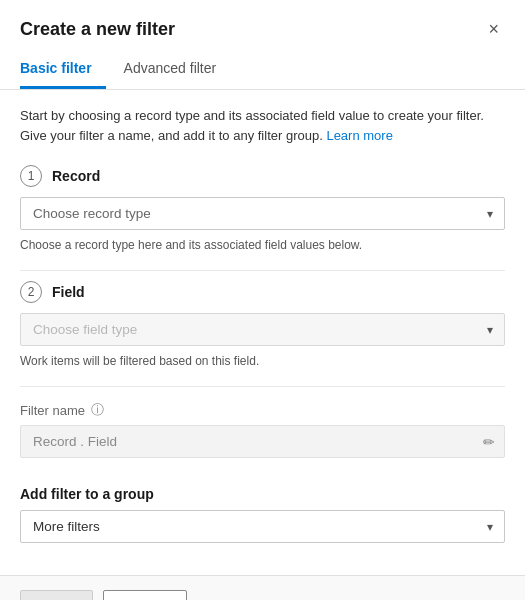 The image size is (525, 600). What do you see at coordinates (262, 25) in the screenshot?
I see `dialog-header: Create a new filter ×` at bounding box center [262, 25].